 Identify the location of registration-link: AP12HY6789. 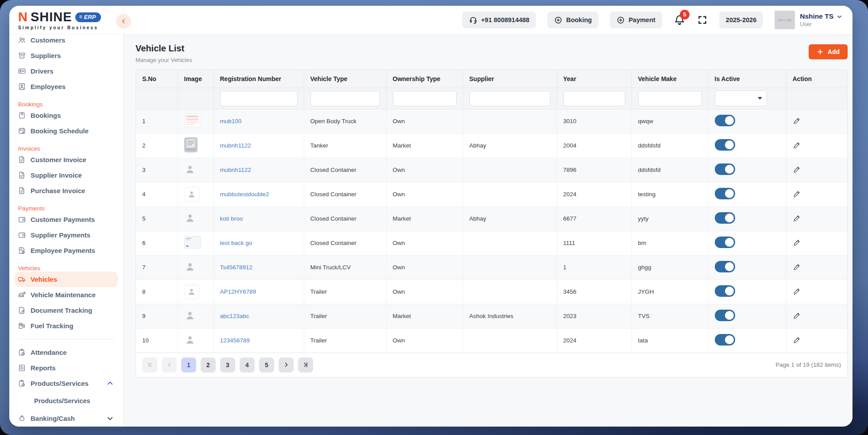
(238, 291).